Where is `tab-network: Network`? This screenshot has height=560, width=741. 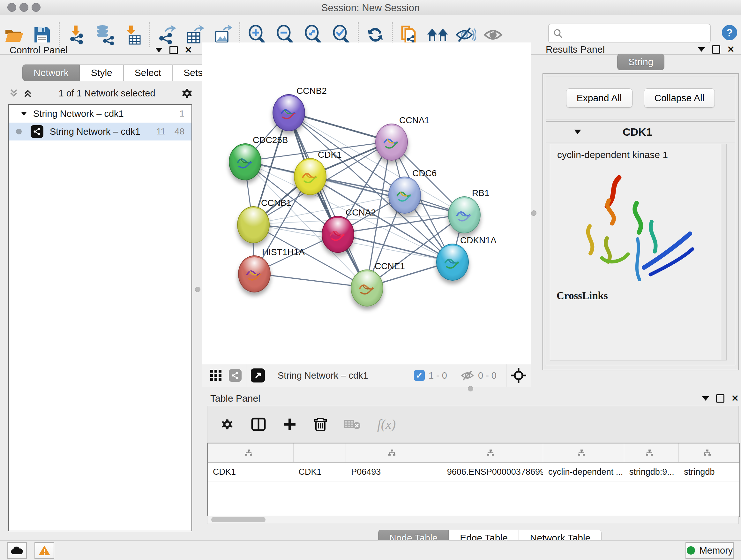
tab-network: Network is located at coordinates (51, 73).